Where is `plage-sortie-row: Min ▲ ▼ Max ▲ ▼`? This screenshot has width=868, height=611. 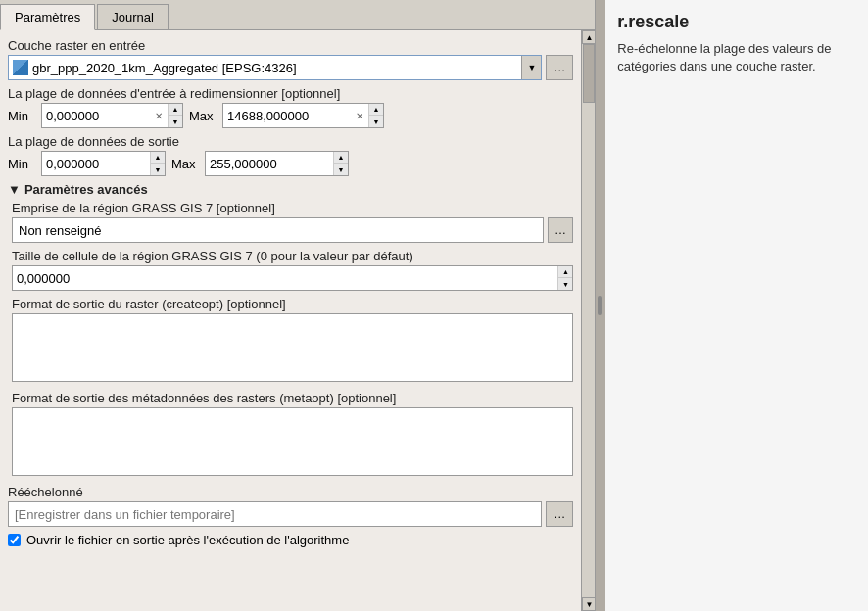 plage-sortie-row: Min ▲ ▼ Max ▲ ▼ is located at coordinates (290, 164).